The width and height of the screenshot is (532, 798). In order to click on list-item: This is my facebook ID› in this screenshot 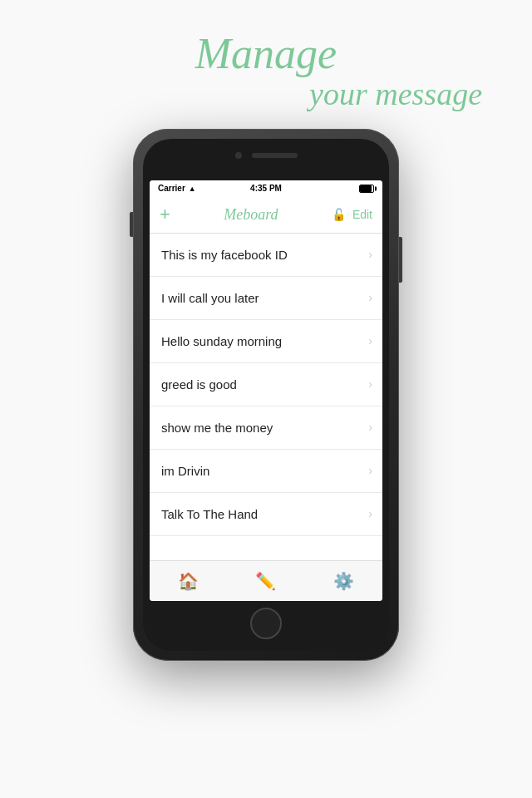, I will do `click(266, 255)`.